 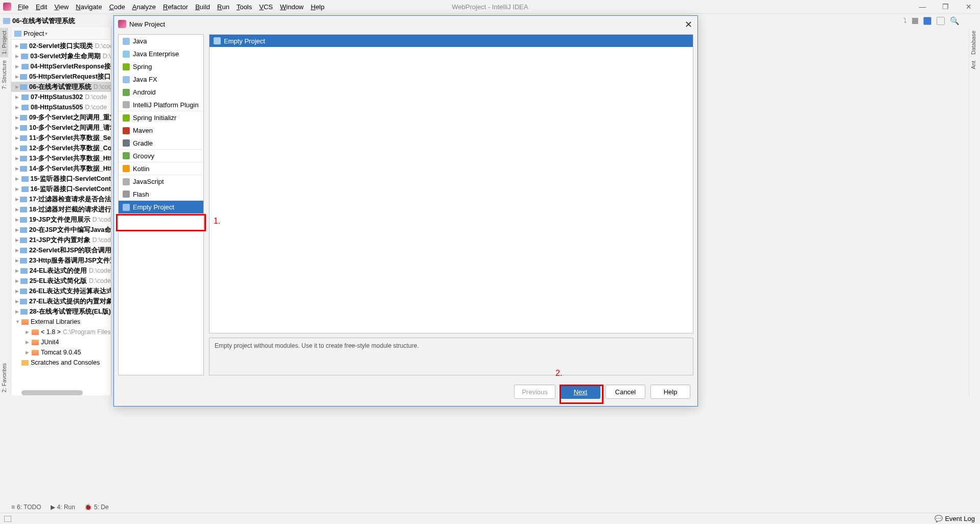 What do you see at coordinates (61, 77) in the screenshot?
I see `tree-item: ▶05-HttpServletRequest接口` at bounding box center [61, 77].